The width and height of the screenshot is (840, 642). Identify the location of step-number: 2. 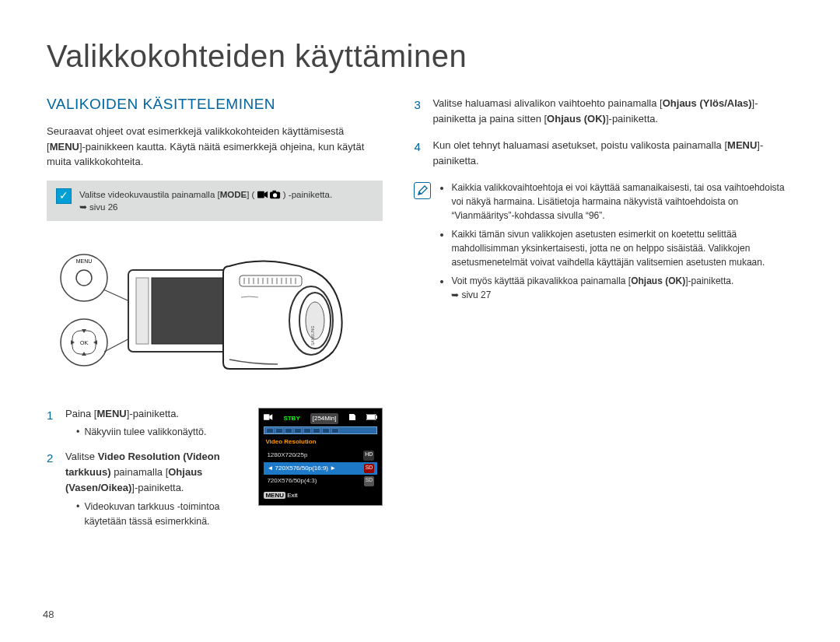
(51, 458).